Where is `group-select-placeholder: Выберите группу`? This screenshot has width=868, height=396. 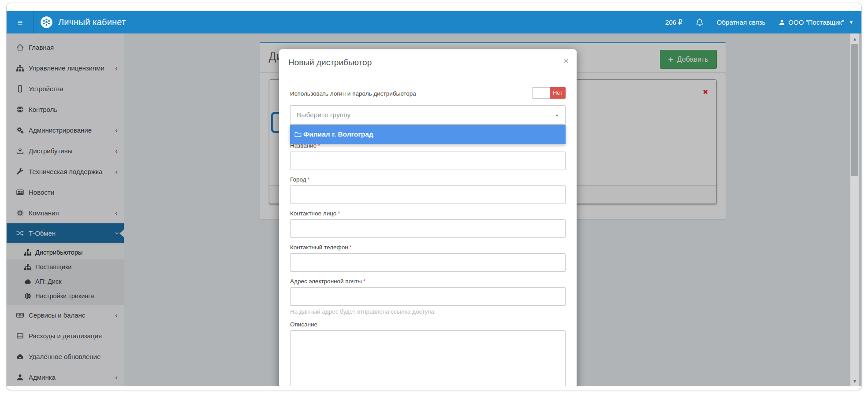
group-select-placeholder: Выберите группу is located at coordinates (426, 115).